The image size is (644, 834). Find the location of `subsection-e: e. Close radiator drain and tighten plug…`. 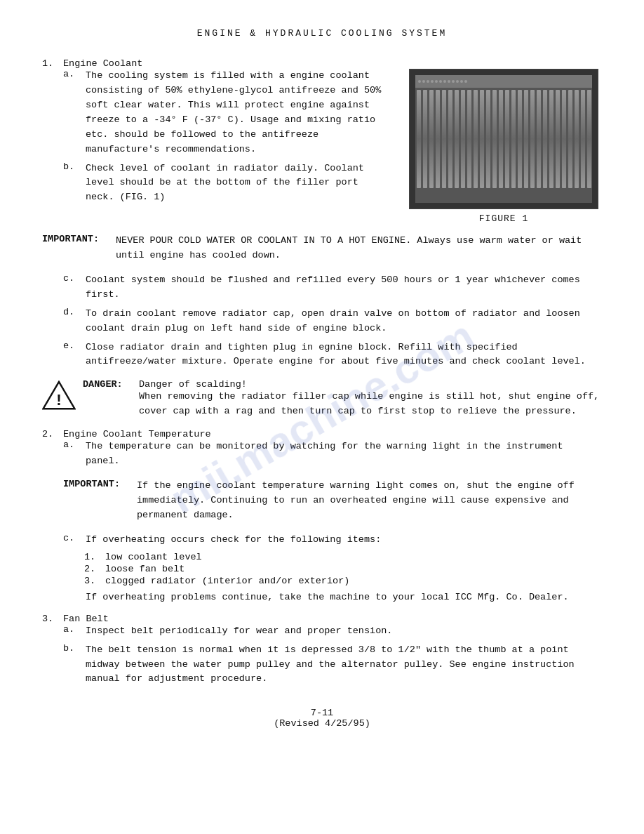

subsection-e: e. Close radiator drain and tighten plug… is located at coordinates (322, 355).